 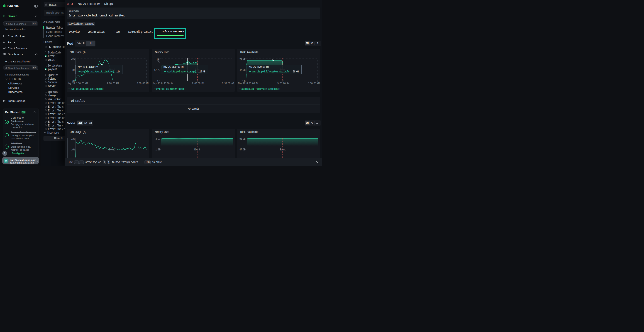 I want to click on svg-text:avg(k8s.pod.filesystem.availab: avg(k8s.pod.filesystem.available):, so click(x=272, y=72).